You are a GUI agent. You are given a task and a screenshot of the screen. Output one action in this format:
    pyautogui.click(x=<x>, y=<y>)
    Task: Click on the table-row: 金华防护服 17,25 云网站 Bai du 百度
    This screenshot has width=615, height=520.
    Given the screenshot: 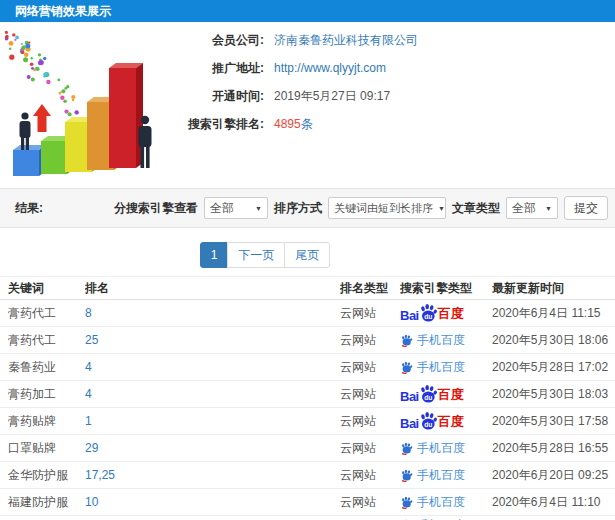 What is the action you would take?
    pyautogui.click(x=308, y=476)
    